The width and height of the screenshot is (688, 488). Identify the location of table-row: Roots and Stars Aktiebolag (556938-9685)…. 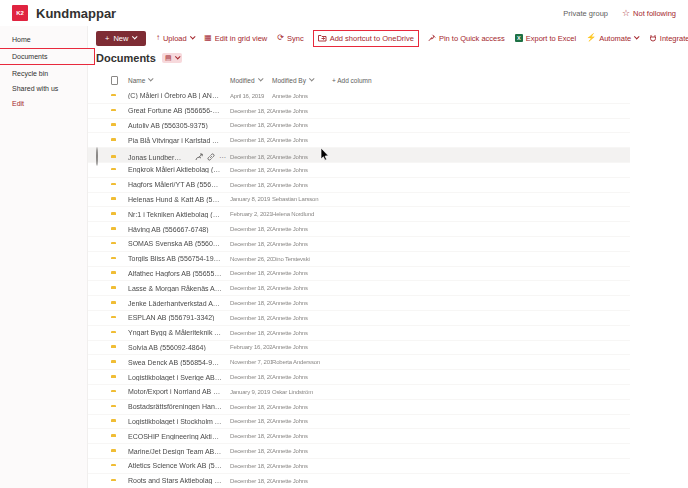
(359, 481).